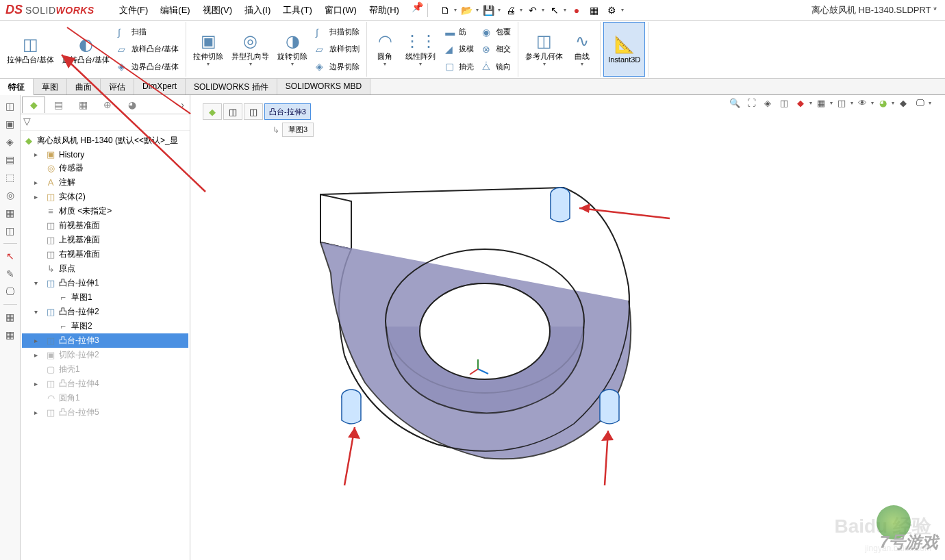  What do you see at coordinates (459, 32) in the screenshot?
I see `rib-button: ▬筋` at bounding box center [459, 32].